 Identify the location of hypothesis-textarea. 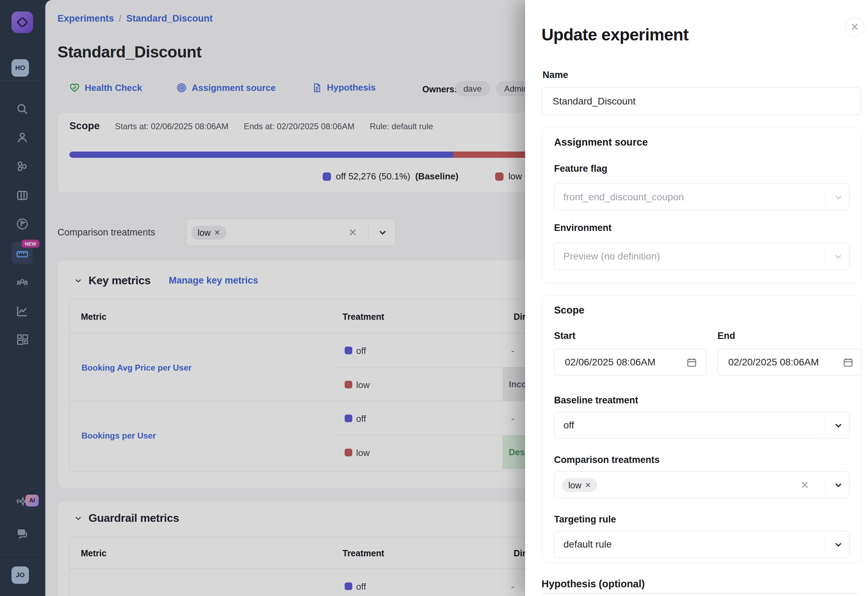
(701, 595).